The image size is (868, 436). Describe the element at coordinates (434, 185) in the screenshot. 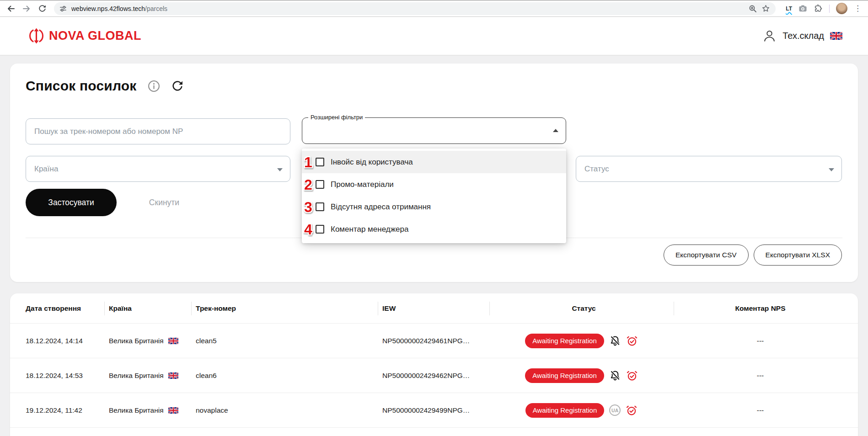

I see `menu-item-filter-option: 2 Промо-матеріали` at that location.